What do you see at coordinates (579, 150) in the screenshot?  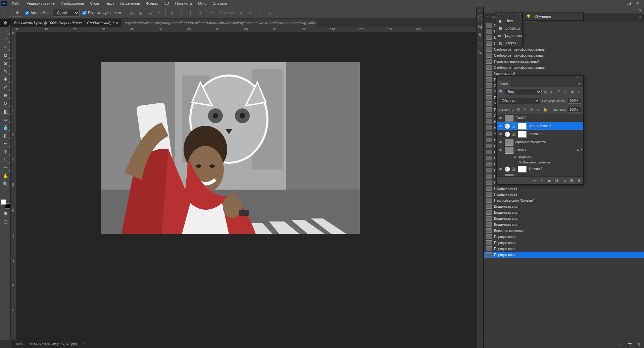 I see `fx-indicator: fx ˅` at bounding box center [579, 150].